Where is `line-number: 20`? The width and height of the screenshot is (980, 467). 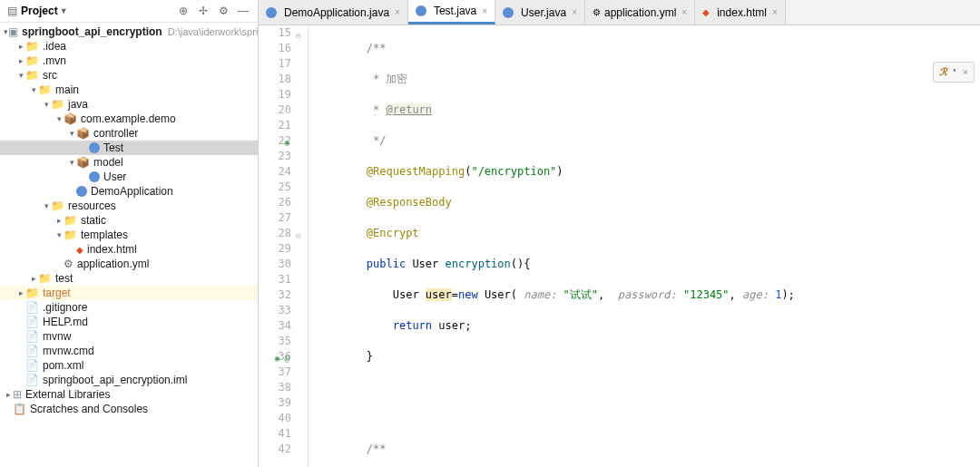 line-number: 20 is located at coordinates (285, 110).